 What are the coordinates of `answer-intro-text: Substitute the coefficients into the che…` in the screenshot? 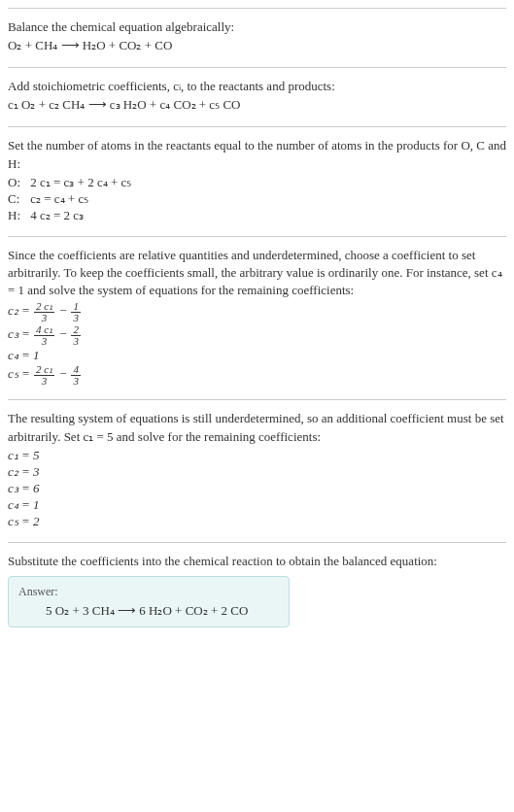 It's located at (257, 561).